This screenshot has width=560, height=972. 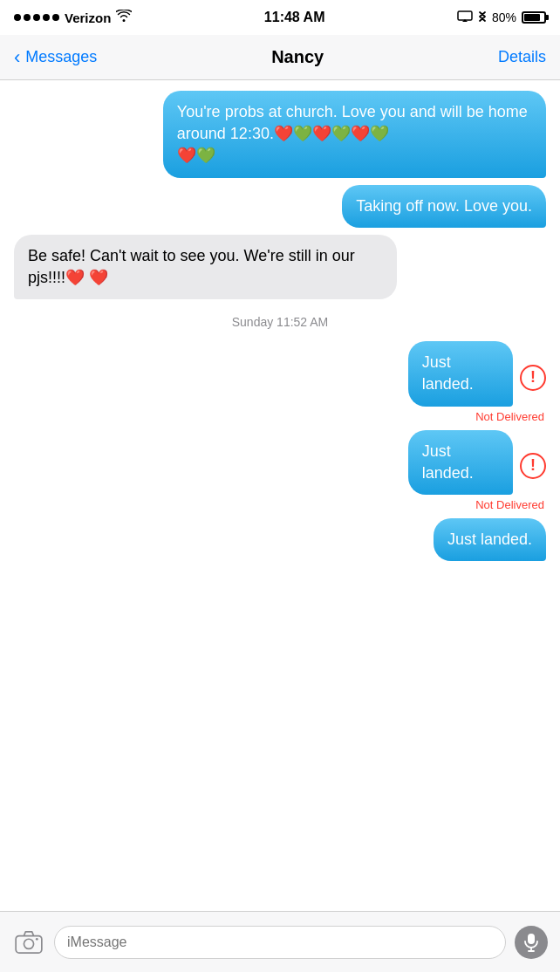 I want to click on message-row: Be safe! Can't wait to see you. We're st…, so click(x=280, y=267).